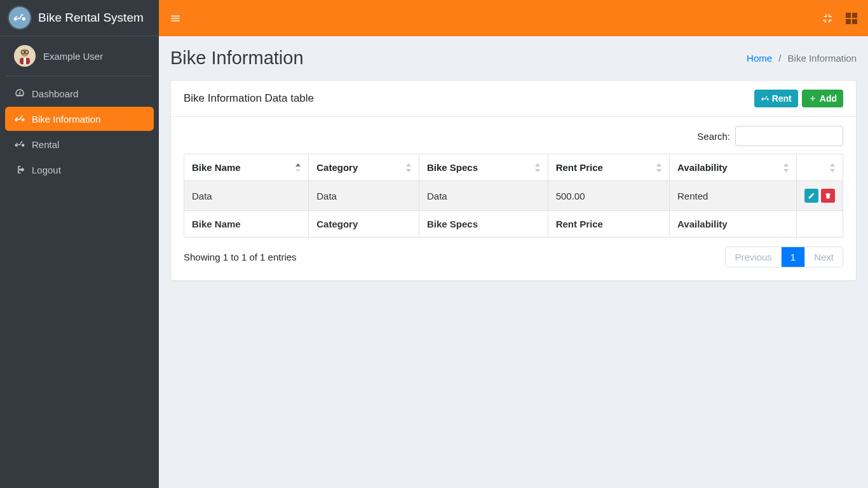 Image resolution: width=868 pixels, height=488 pixels. I want to click on search-input, so click(789, 136).